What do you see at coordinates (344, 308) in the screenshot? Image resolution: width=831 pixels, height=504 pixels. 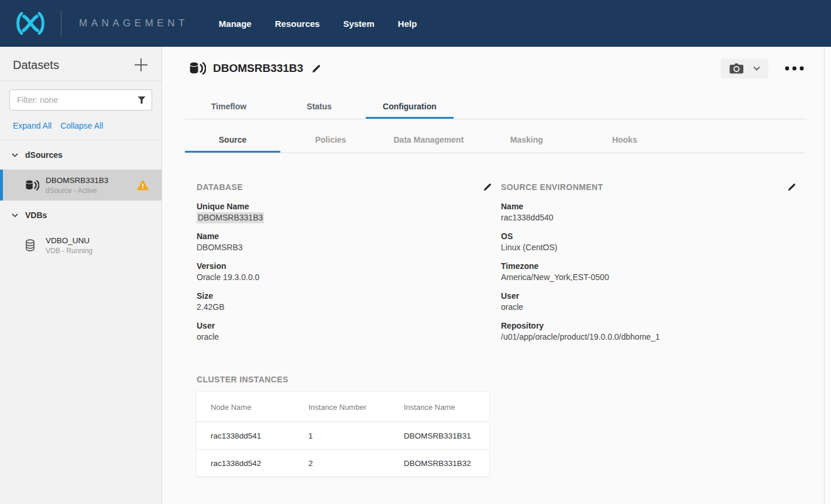 I see `field-value: 2.42GB` at bounding box center [344, 308].